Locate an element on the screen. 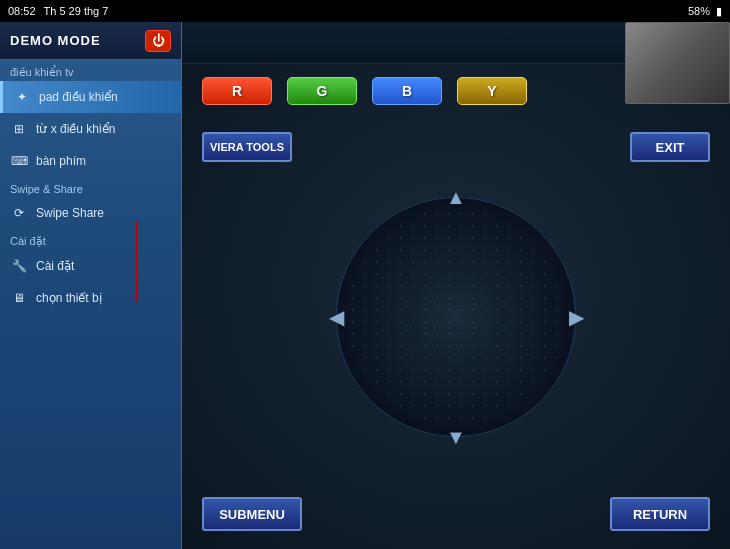 The height and width of the screenshot is (549, 730). monitor-icon: 🖥 is located at coordinates (19, 298).